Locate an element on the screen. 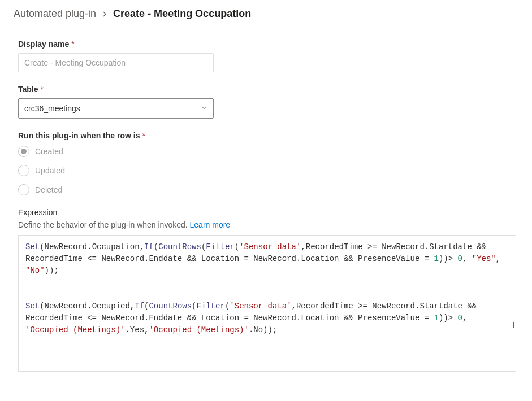  table-label: Table* is located at coordinates (267, 89).